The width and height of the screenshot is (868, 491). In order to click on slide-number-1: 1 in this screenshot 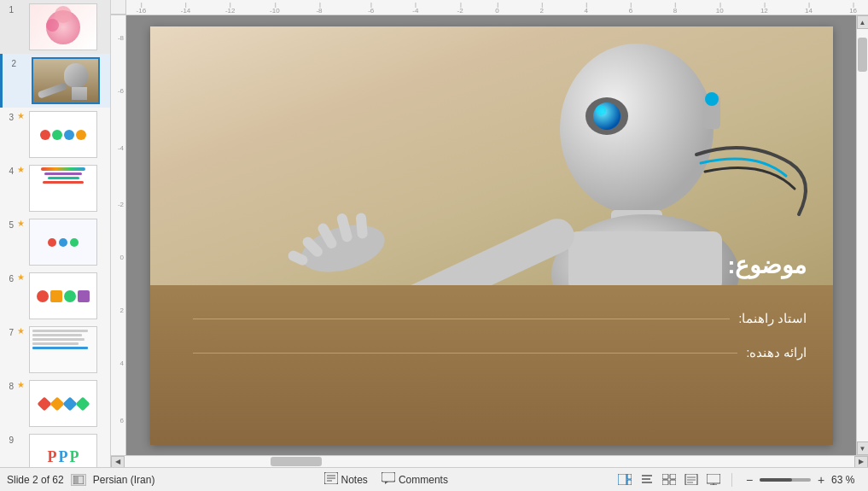, I will do `click(9, 9)`.